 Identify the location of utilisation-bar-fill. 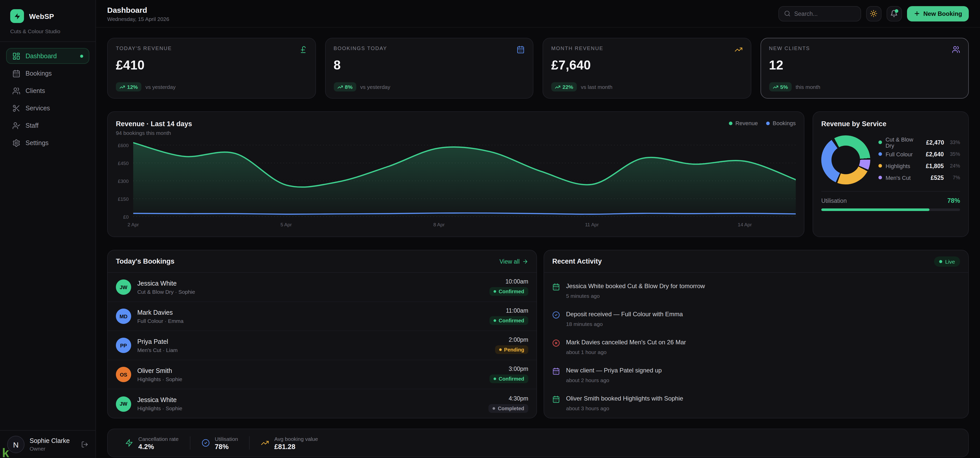
(875, 209).